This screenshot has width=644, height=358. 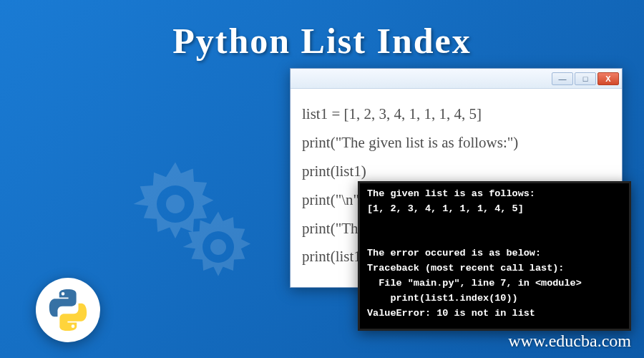 I want to click on gear-decoration-icon, so click(x=218, y=247).